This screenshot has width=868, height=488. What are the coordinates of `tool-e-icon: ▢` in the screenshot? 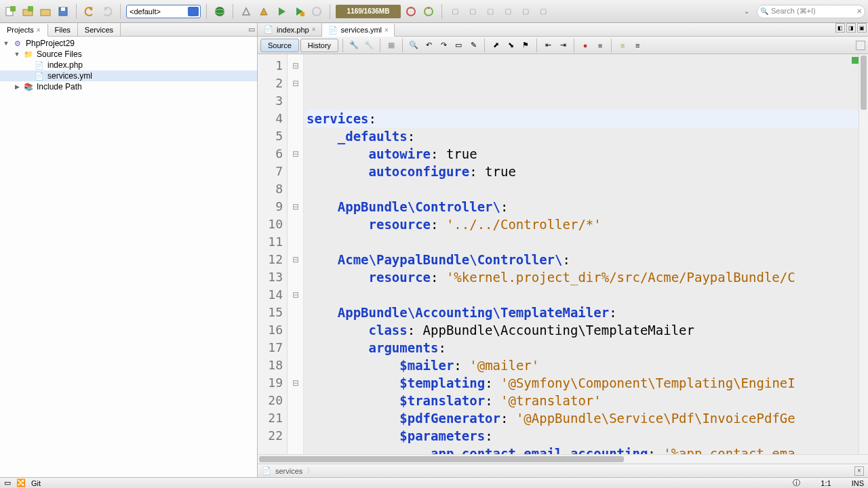 It's located at (526, 12).